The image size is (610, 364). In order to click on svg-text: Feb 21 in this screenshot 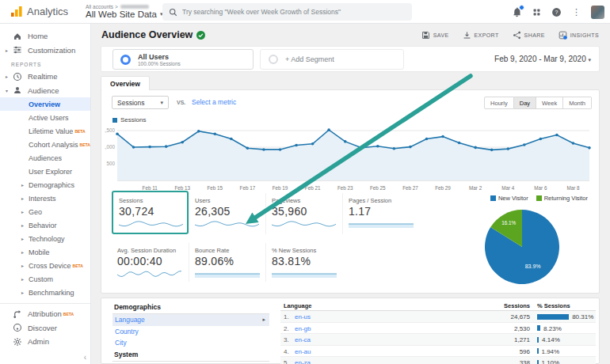, I will do `click(313, 188)`.